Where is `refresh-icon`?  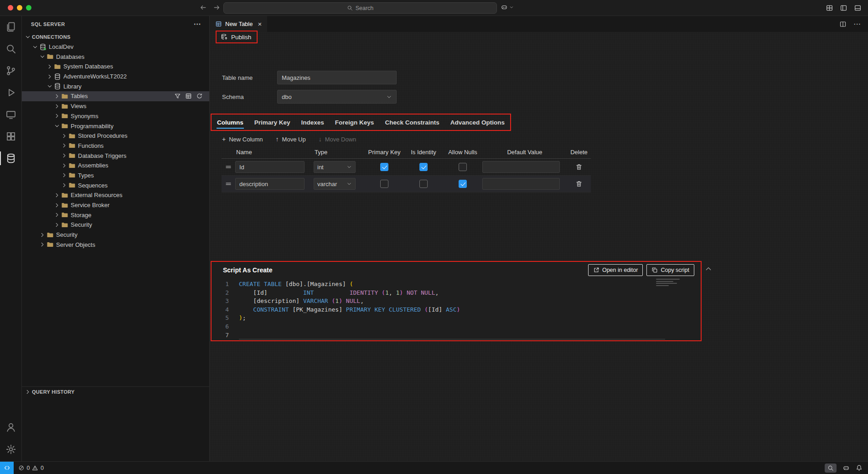
refresh-icon is located at coordinates (200, 96).